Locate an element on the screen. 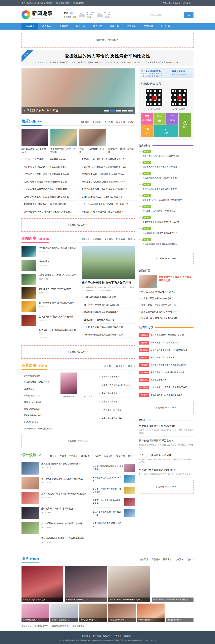  news-item: 盘点盗墓贼遇到的10大真实神秘事件 2017-04-03 is located at coordinates (49, 320).